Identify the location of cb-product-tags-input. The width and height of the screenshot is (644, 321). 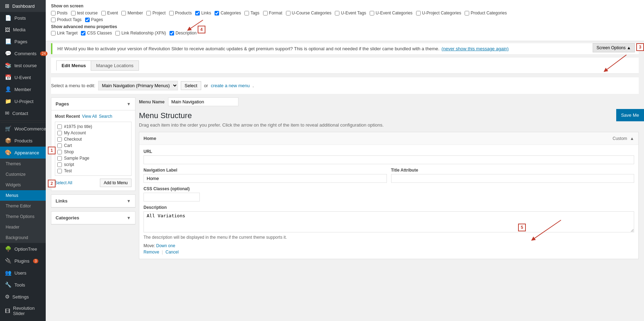
(53, 20).